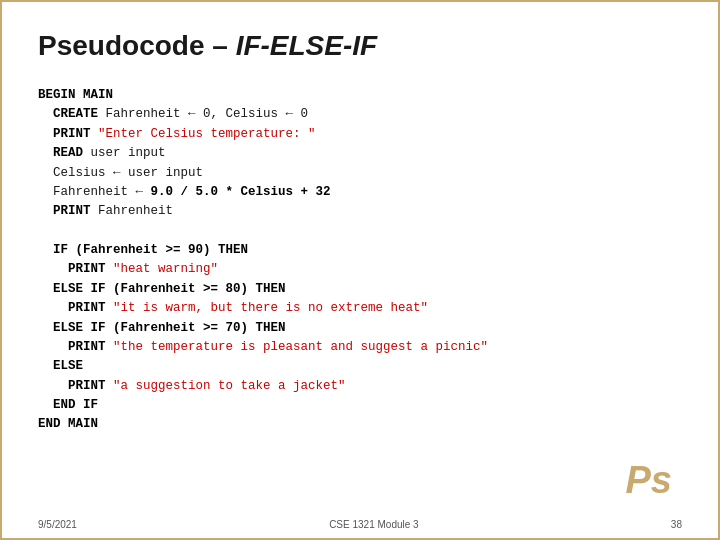  What do you see at coordinates (360, 424) in the screenshot?
I see `code-line-18: END MAIN` at bounding box center [360, 424].